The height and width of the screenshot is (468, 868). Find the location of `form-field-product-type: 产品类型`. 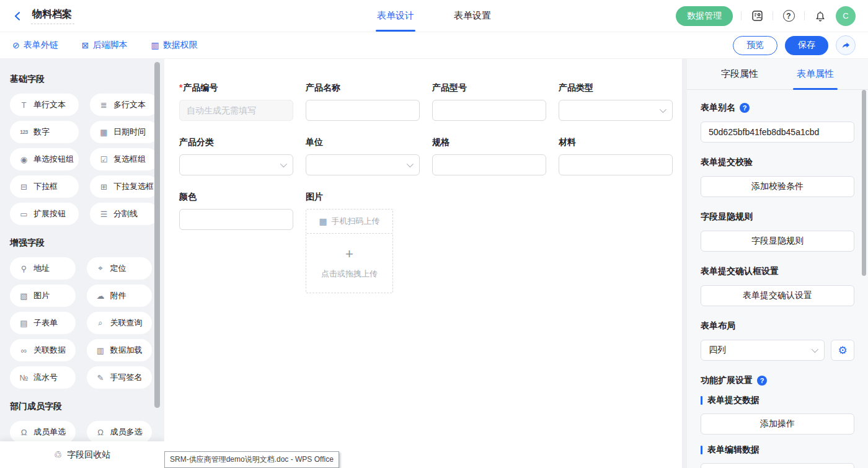

form-field-product-type: 产品类型 is located at coordinates (616, 102).